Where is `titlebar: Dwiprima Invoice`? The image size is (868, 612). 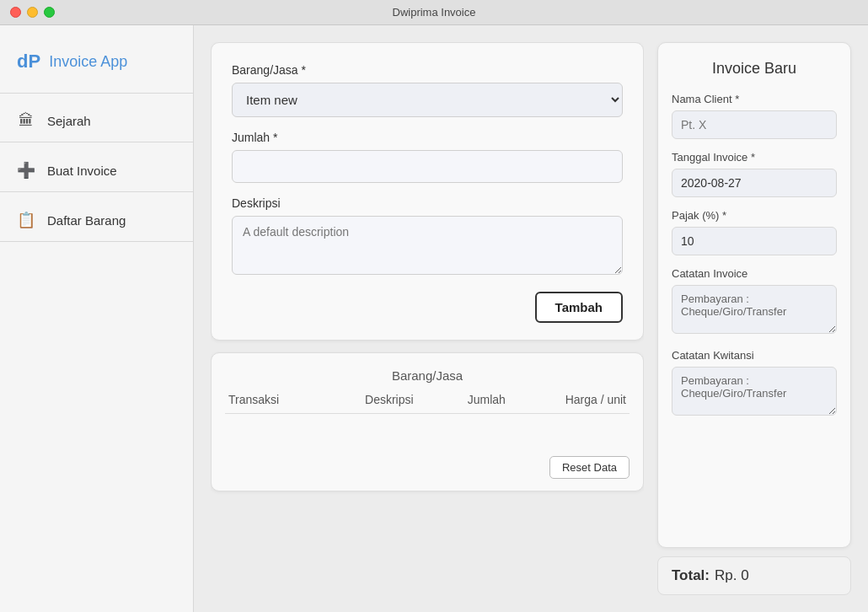 titlebar: Dwiprima Invoice is located at coordinates (434, 13).